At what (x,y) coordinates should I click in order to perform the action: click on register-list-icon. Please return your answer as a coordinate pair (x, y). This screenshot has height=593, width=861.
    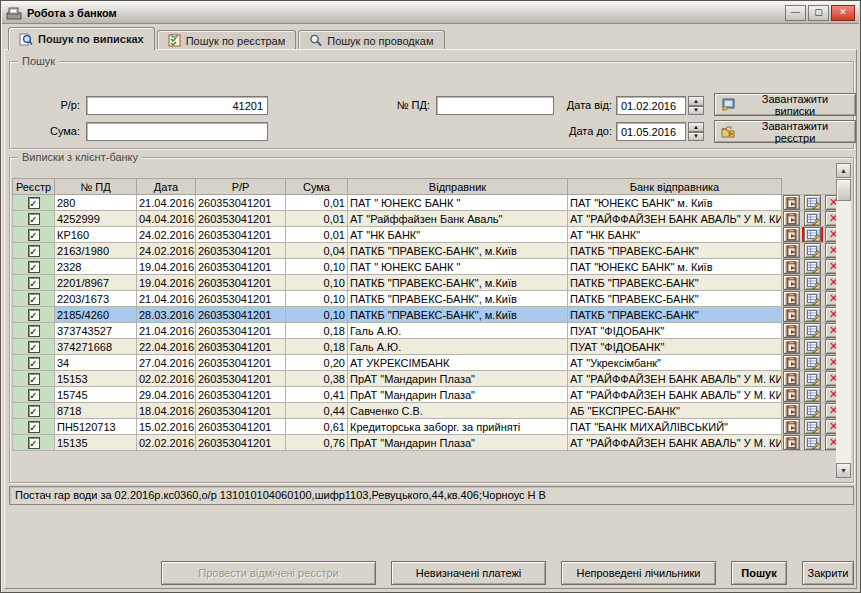
    Looking at the image, I should click on (174, 40).